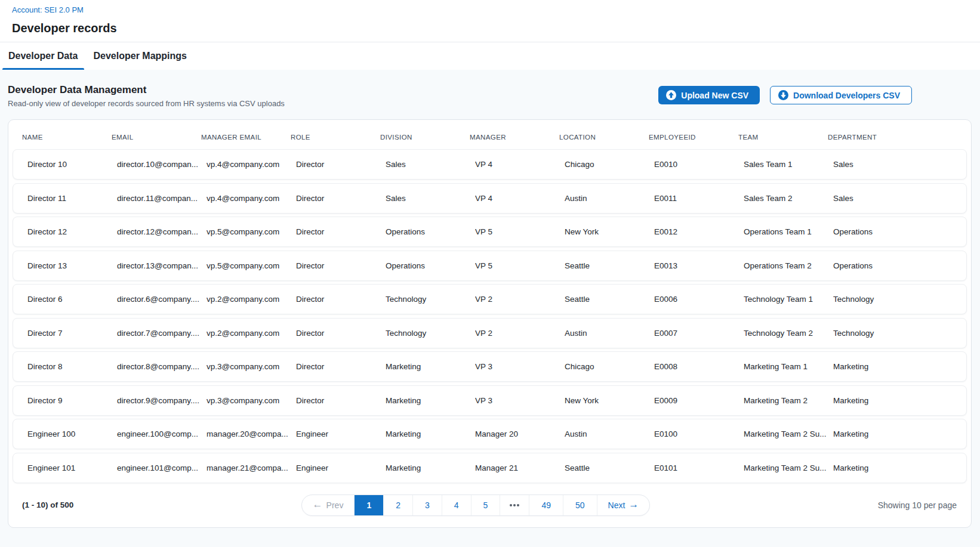 The width and height of the screenshot is (980, 547). I want to click on cell-manager: VP 4, so click(520, 198).